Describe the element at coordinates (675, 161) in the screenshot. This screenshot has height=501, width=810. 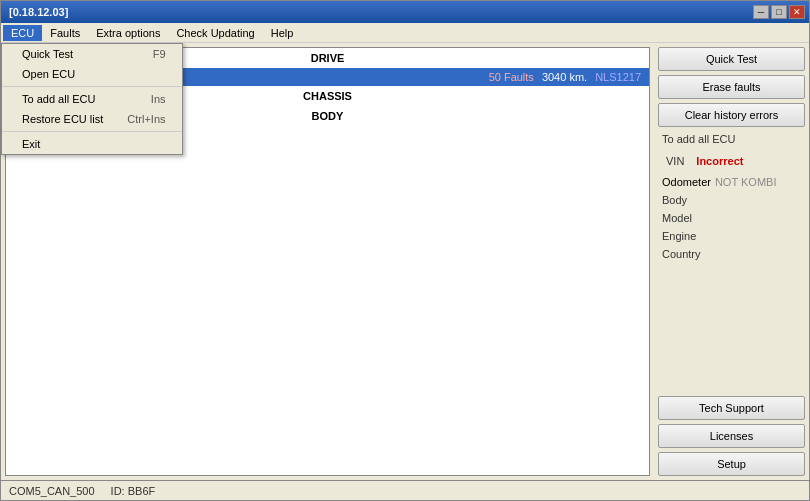
I see `vin-label: VIN` at that location.